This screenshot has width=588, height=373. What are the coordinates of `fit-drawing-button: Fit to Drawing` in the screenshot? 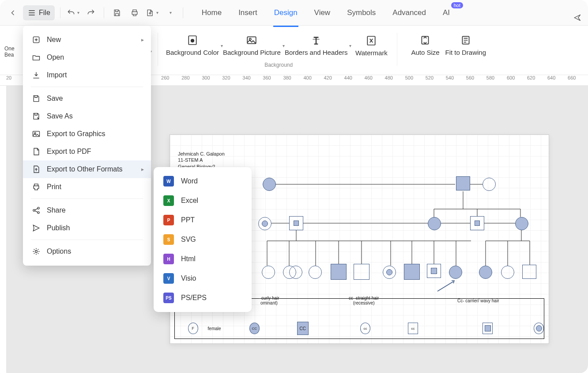 It's located at (465, 46).